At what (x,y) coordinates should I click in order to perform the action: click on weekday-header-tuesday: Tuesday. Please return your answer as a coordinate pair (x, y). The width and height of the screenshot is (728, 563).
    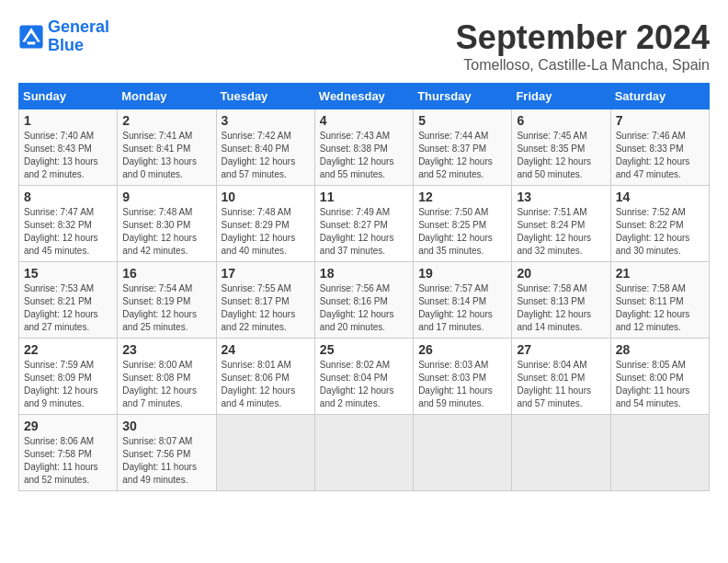
    Looking at the image, I should click on (265, 97).